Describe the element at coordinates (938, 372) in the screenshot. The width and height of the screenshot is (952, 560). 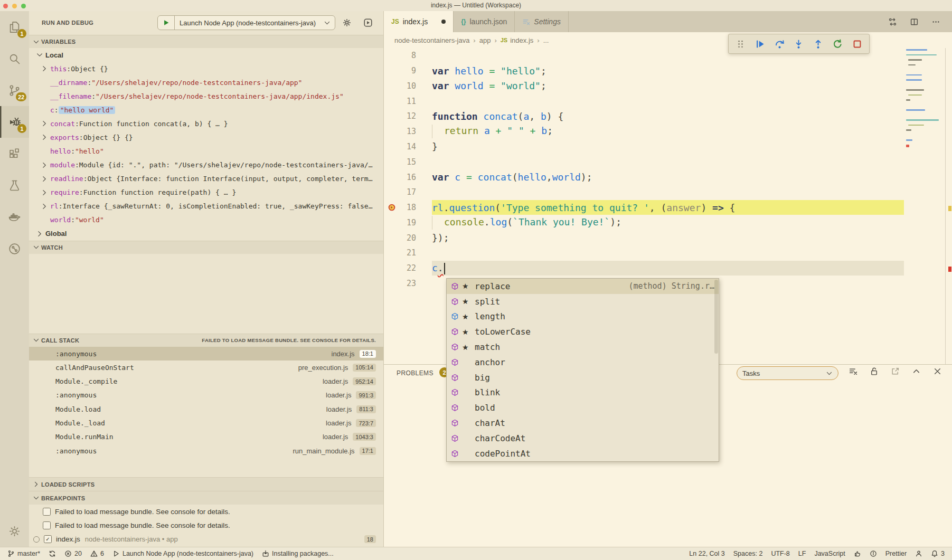
I see `close-panel-icon` at that location.